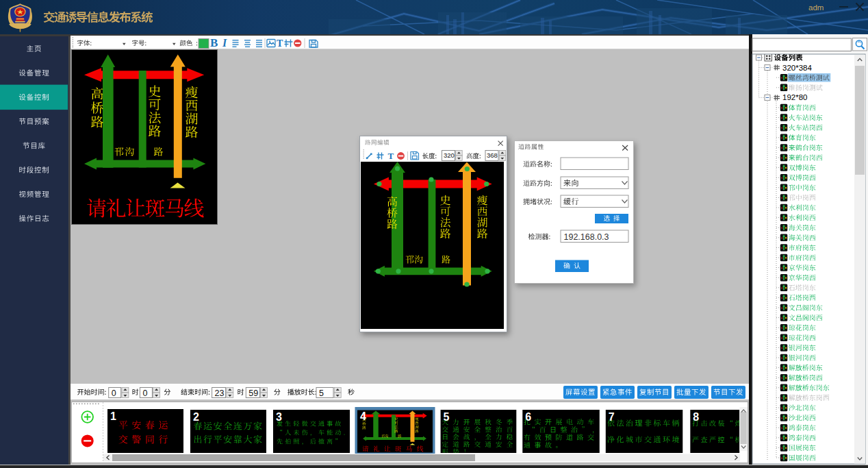 This screenshot has height=468, width=868. What do you see at coordinates (695, 417) in the screenshot?
I see `svg-text: 8` at bounding box center [695, 417].